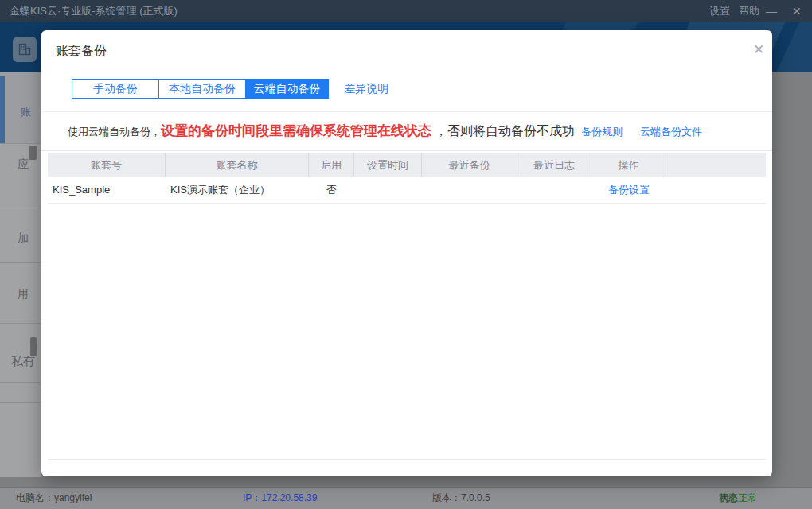 This screenshot has width=812, height=509. Describe the element at coordinates (21, 274) in the screenshot. I see `background-sidebar: 账 应 加 用 私有` at that location.